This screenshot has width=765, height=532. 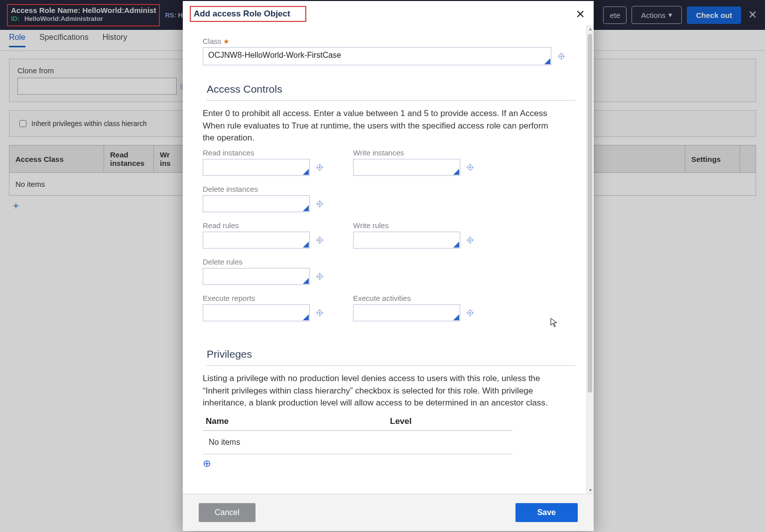 What do you see at coordinates (388, 463) in the screenshot?
I see `add-privilege-icon: ⊕` at bounding box center [388, 463].